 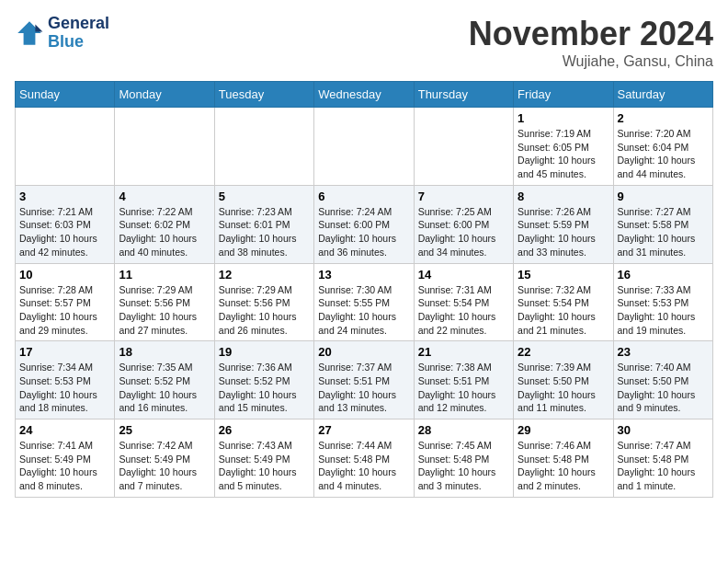 What do you see at coordinates (265, 351) in the screenshot?
I see `day-number: 19` at bounding box center [265, 351].